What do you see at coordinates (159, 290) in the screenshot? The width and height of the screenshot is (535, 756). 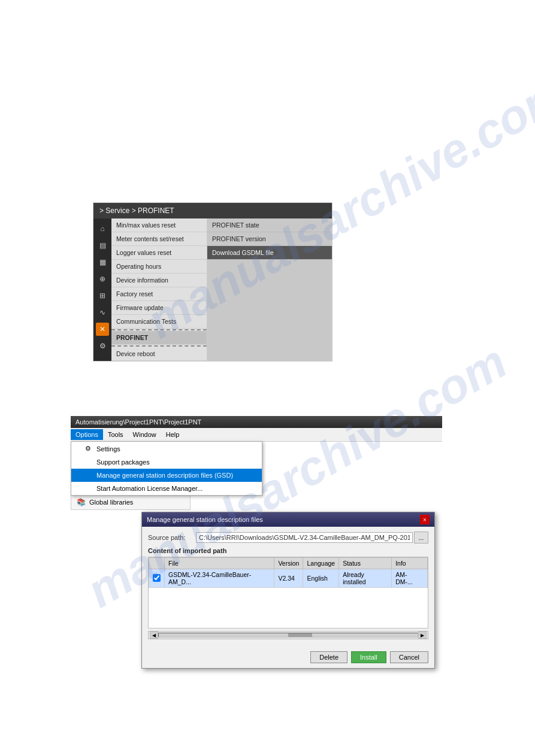 I see `service-menu-left: Min/max values reset Meter contents set/…` at bounding box center [159, 290].